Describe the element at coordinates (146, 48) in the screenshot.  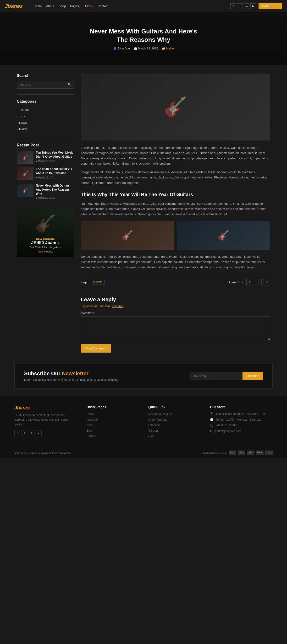
I see `hero-date: 📅 March 29, 2022` at that location.